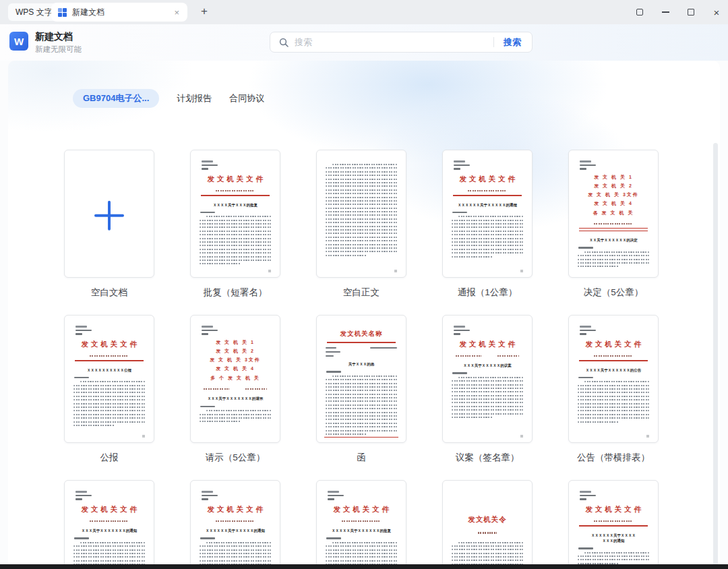 This screenshot has width=728, height=569. What do you see at coordinates (235, 351) in the screenshot?
I see `issuing-org-line: 发 文 机 关 2` at bounding box center [235, 351].